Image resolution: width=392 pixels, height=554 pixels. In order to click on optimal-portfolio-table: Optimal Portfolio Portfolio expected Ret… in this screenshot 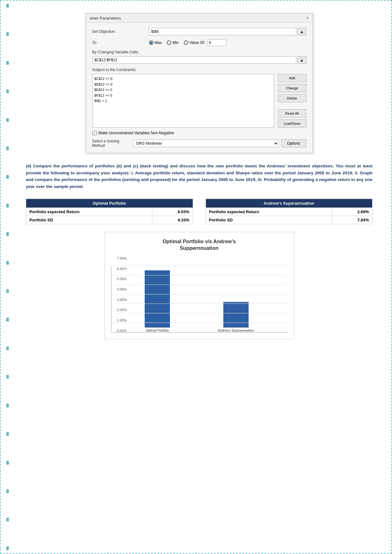, I will do `click(109, 212)`.